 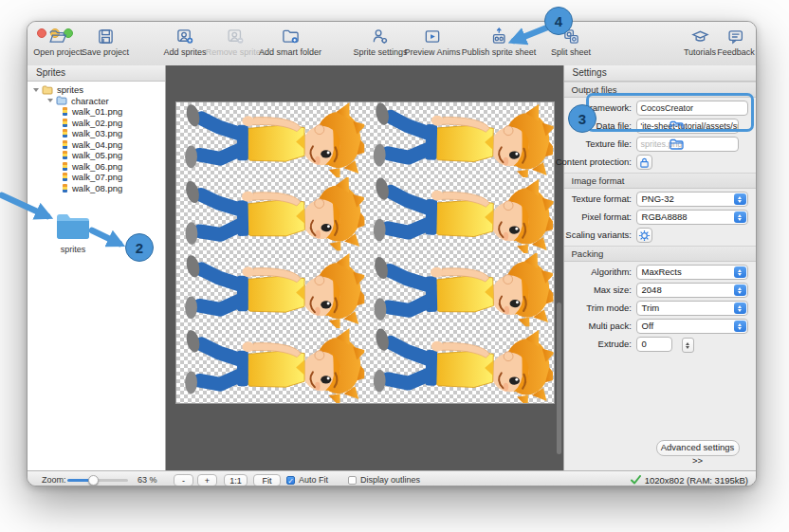 I want to click on save-floppy-icon, so click(x=106, y=36).